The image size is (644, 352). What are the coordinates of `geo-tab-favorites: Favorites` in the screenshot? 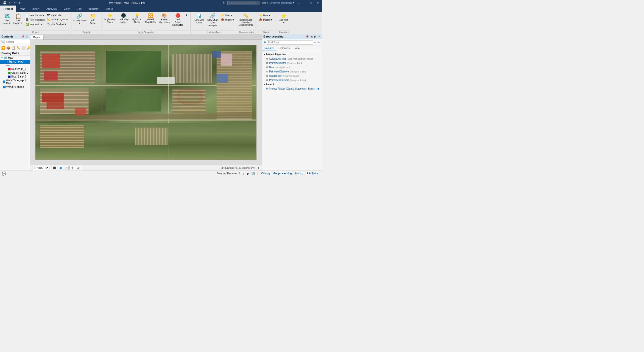 It's located at (269, 48).